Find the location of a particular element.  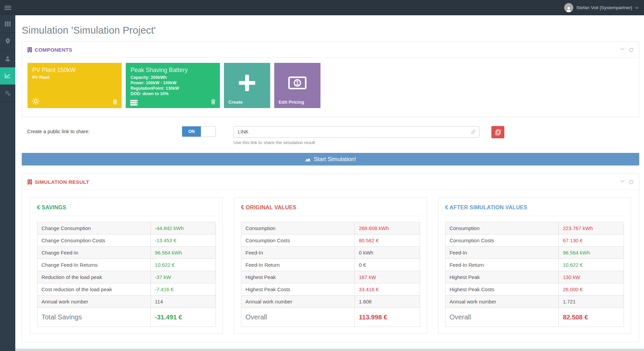

result-row-label: Change Feed-In Returns is located at coordinates (94, 265).